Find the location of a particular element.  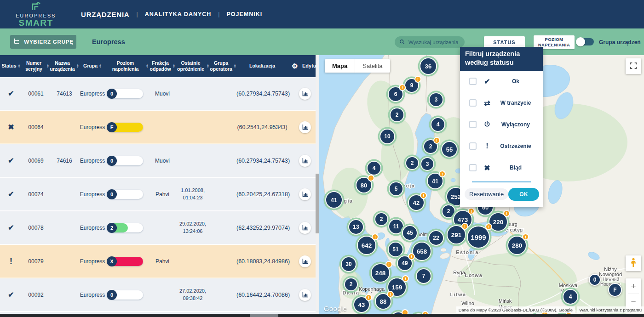

map-cluster: 30 is located at coordinates (349, 264).